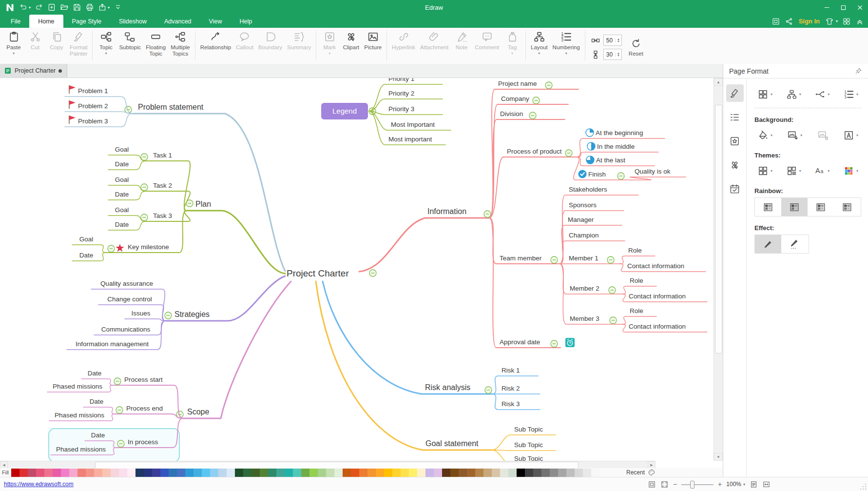 The width and height of the screenshot is (868, 491). I want to click on mindmap-label: Priority 2, so click(402, 94).